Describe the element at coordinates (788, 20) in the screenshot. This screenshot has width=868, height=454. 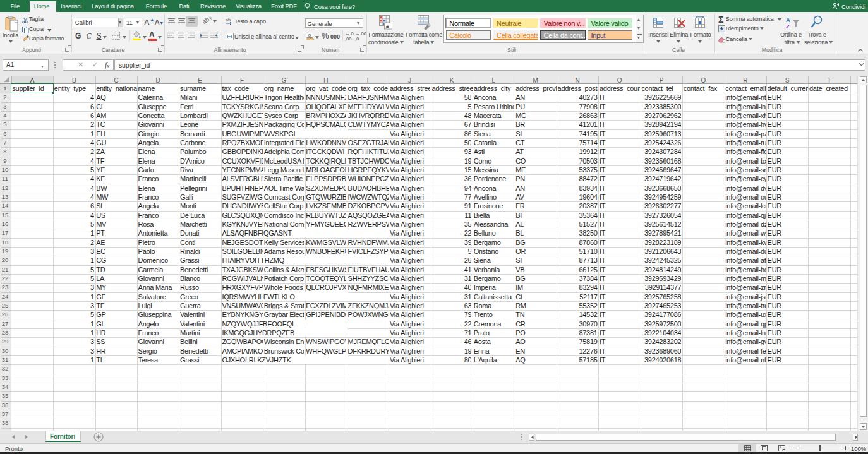
I see `svg-text: A` at that location.